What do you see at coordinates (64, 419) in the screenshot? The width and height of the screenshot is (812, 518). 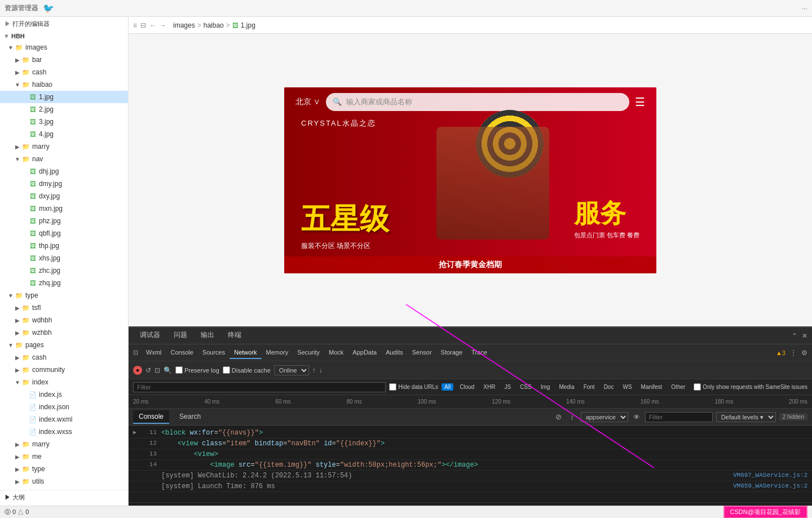 I see `tree-item-indexwxml: ▶📄index.wxml` at bounding box center [64, 419].